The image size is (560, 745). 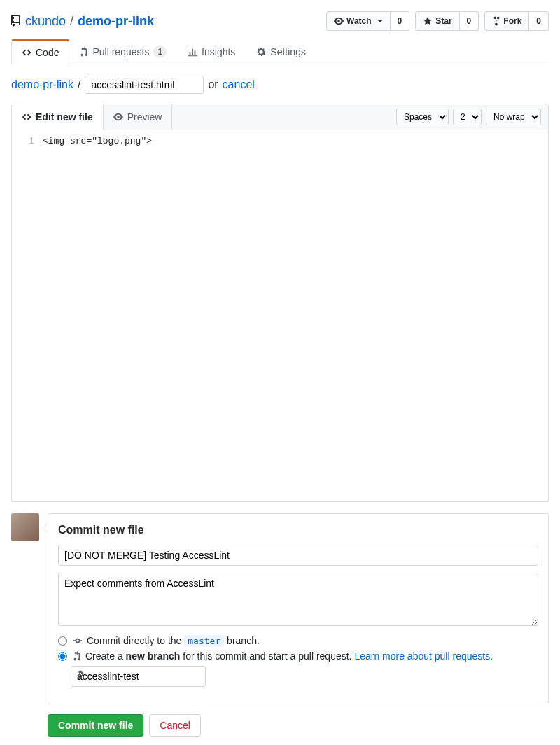 I want to click on tab-prs-count: 1, so click(x=160, y=52).